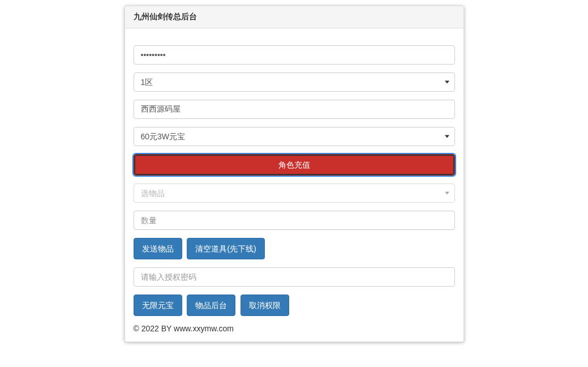 The image size is (588, 367). Describe the element at coordinates (294, 109) in the screenshot. I see `role-name-input` at that location.